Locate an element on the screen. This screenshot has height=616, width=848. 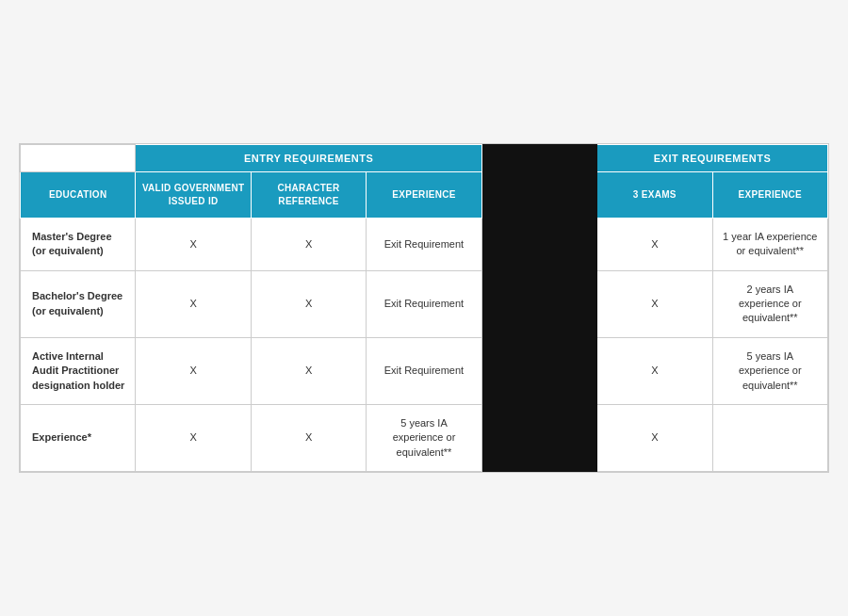
table-row: Bachelor's Degree (or equivalent)XXExit … is located at coordinates (424, 303).